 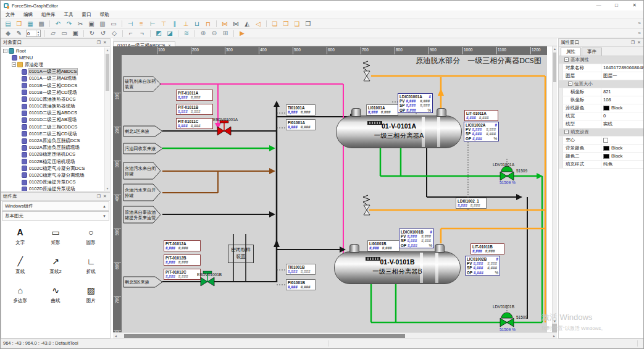 I want to click on instrument-PIT-01011C: PIT-01011C#,####,###, so click(x=194, y=124).